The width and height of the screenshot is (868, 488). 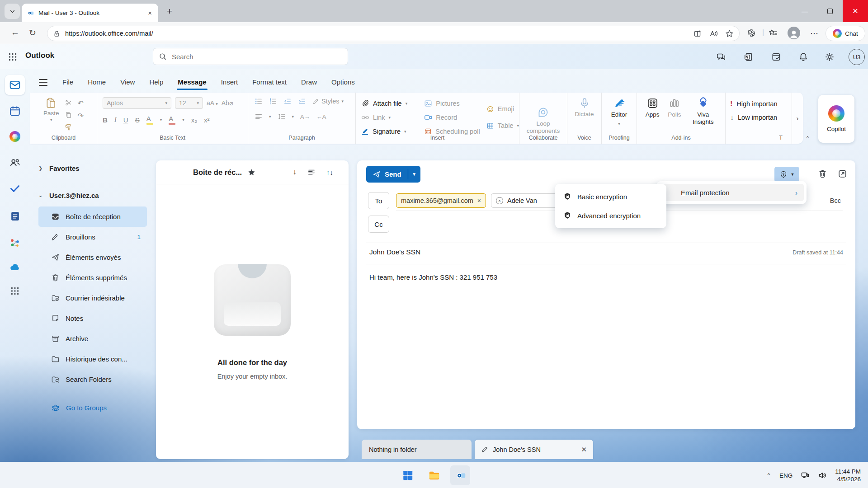 I want to click on change-case-button: aA ▾, so click(x=212, y=103).